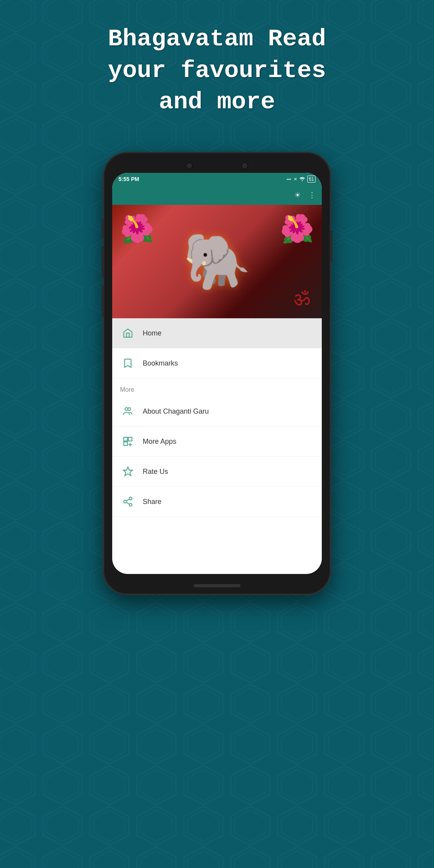  What do you see at coordinates (128, 472) in the screenshot?
I see `star-icon` at bounding box center [128, 472].